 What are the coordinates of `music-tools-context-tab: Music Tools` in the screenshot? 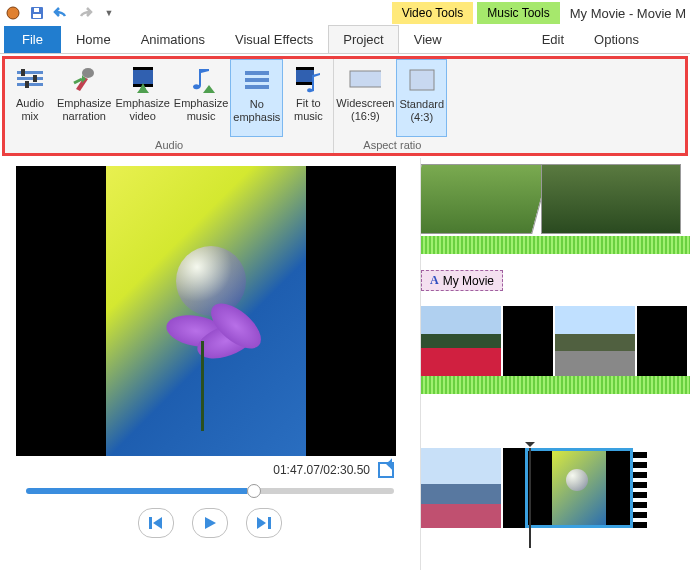 It's located at (518, 13).